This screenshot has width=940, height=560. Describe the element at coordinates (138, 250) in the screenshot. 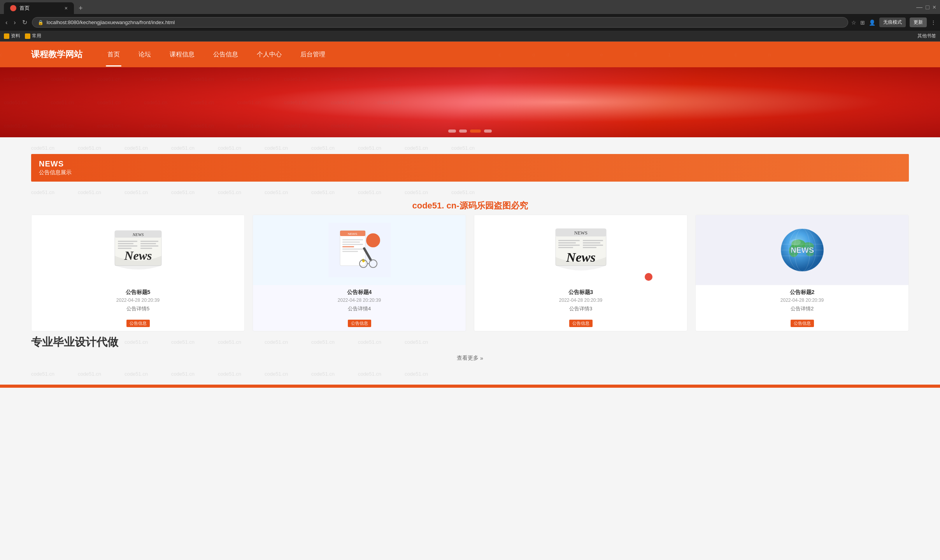

I see `newspaper-svg-1: NEWS News` at that location.